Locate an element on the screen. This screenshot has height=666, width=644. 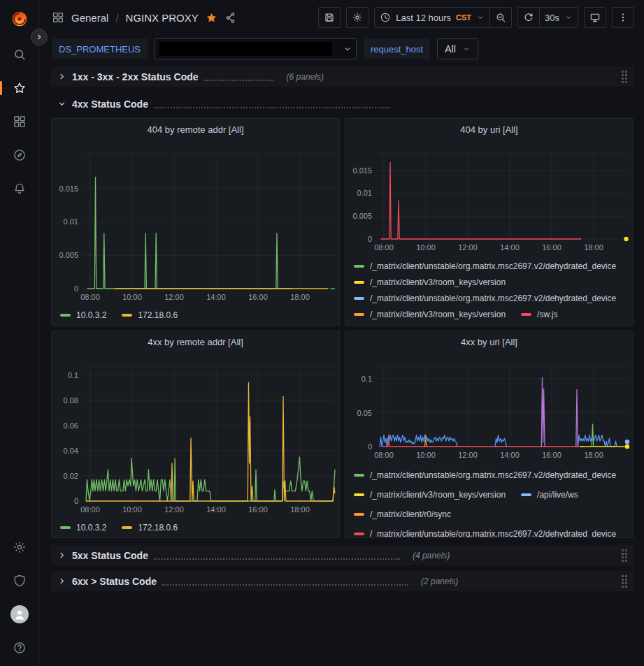
legend-item: /api/live/ws is located at coordinates (550, 495).